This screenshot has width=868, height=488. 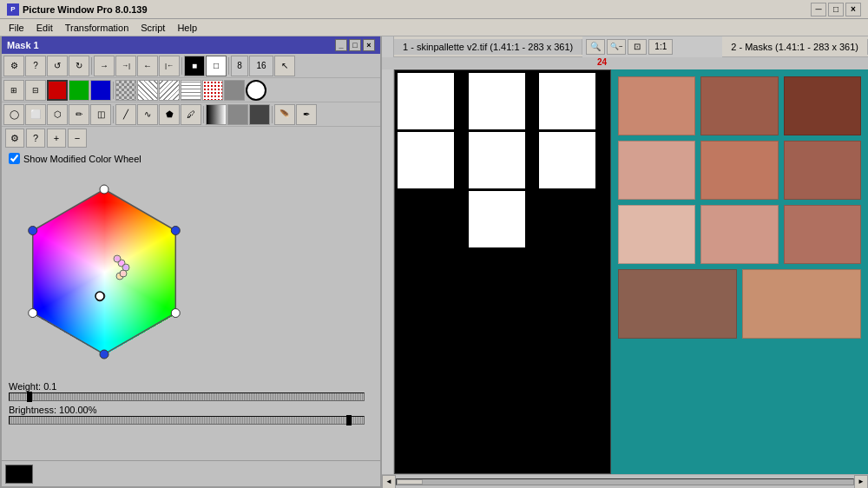 What do you see at coordinates (85, 10) in the screenshot?
I see `app-title: Picture Window Pro 8.0.139` at bounding box center [85, 10].